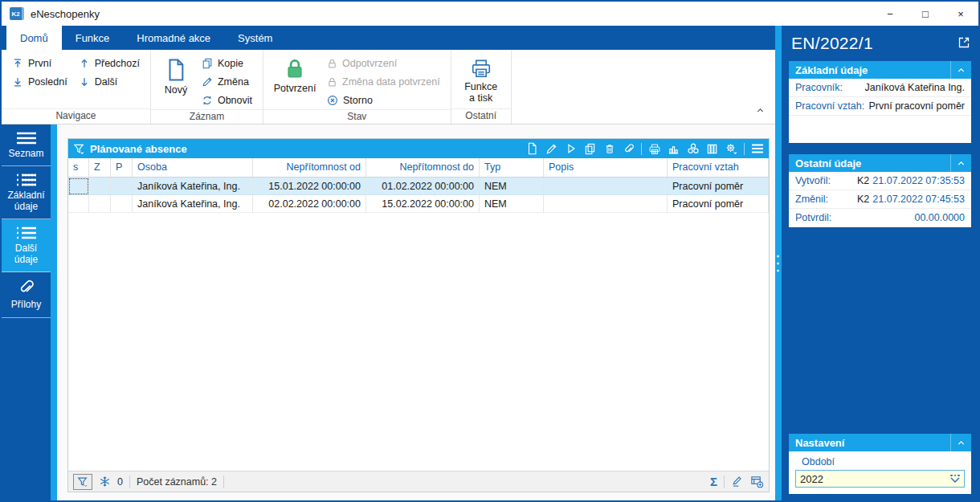  What do you see at coordinates (718, 167) in the screenshot?
I see `column-header-vztah: Pracovní vztah` at bounding box center [718, 167].